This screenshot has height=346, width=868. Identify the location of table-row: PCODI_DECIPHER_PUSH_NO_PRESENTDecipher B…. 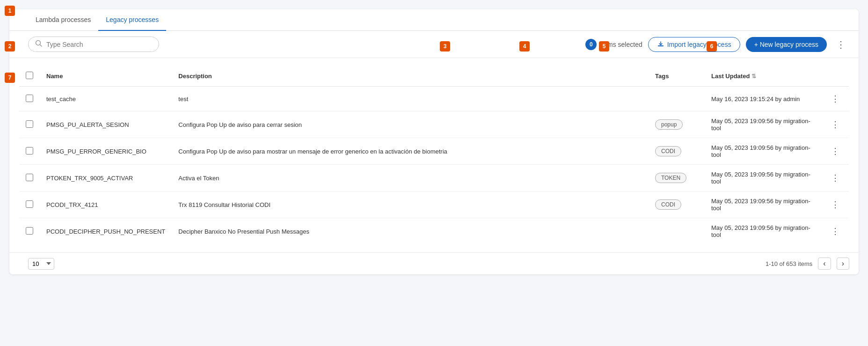
(434, 231).